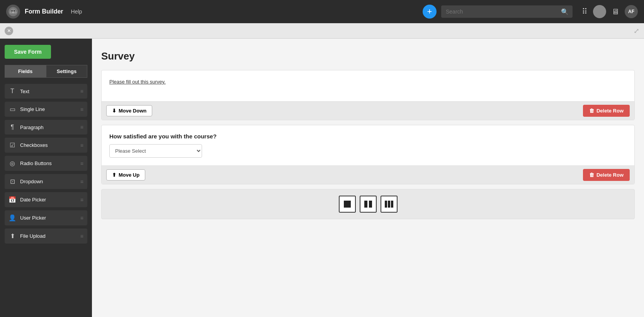  I want to click on radio-buttons-icon: ◎, so click(12, 163).